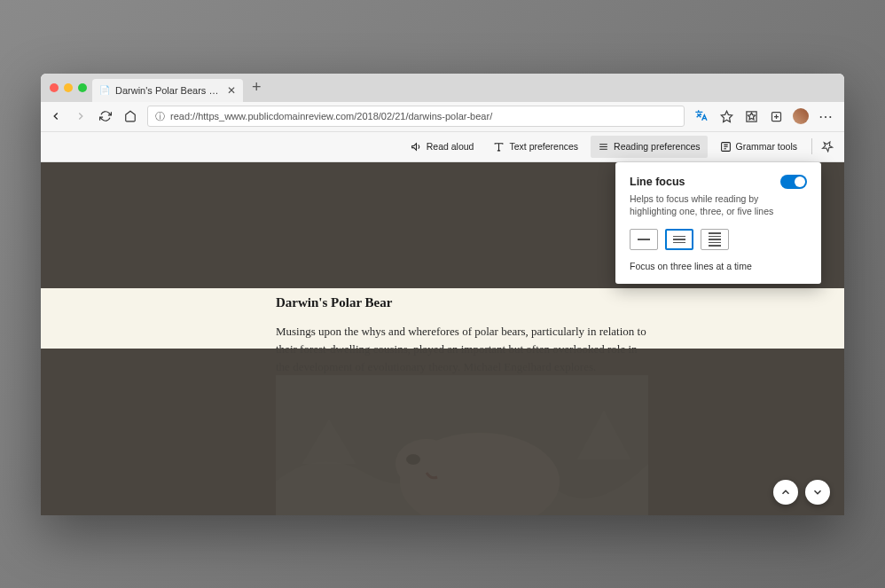 The height and width of the screenshot is (588, 885). Describe the element at coordinates (130, 116) in the screenshot. I see `home-button` at that location.